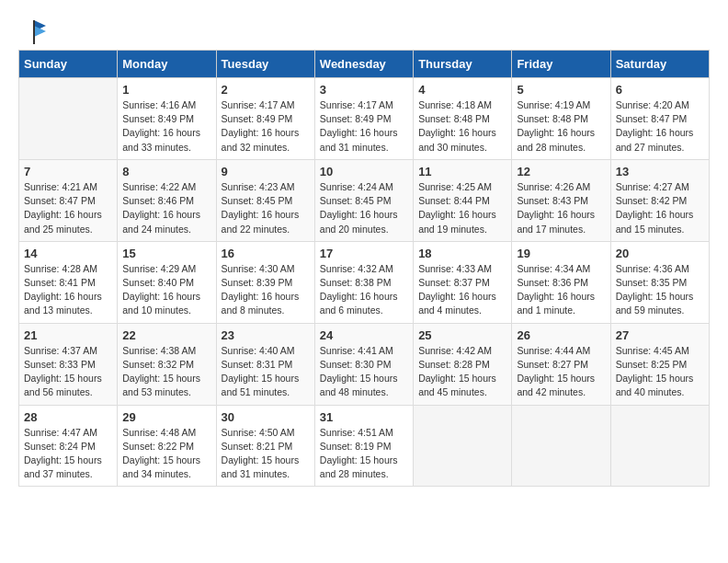  What do you see at coordinates (166, 208) in the screenshot?
I see `day-info: Sunrise: 4:22 AMSunset: 8:46 PMDaylight:…` at bounding box center [166, 208].